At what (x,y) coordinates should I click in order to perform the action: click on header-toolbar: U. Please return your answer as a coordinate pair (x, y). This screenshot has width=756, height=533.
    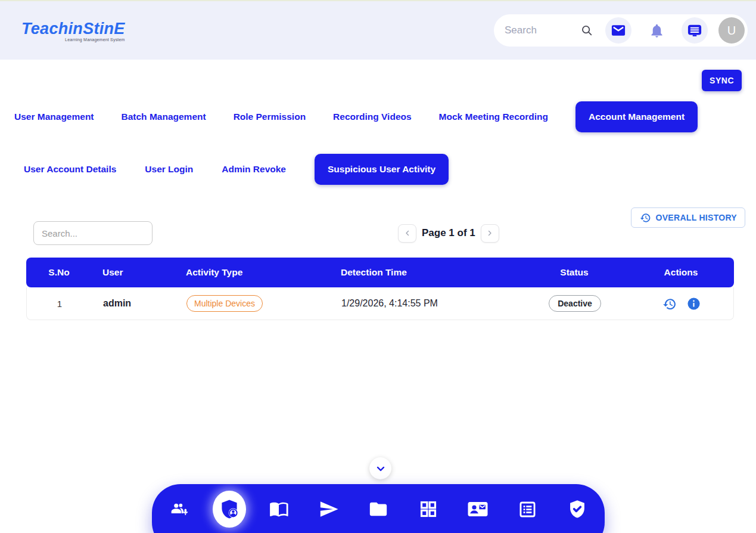
    Looking at the image, I should click on (621, 30).